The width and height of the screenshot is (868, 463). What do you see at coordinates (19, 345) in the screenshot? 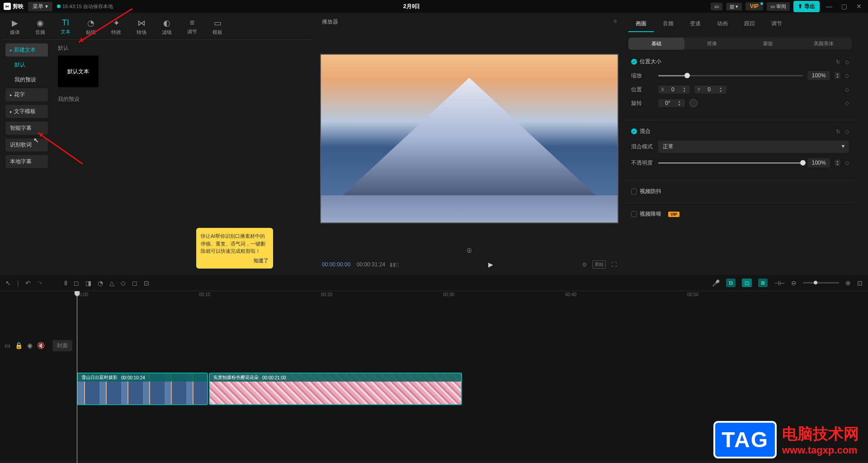
I see `lock-icon: 🔒` at bounding box center [19, 345].